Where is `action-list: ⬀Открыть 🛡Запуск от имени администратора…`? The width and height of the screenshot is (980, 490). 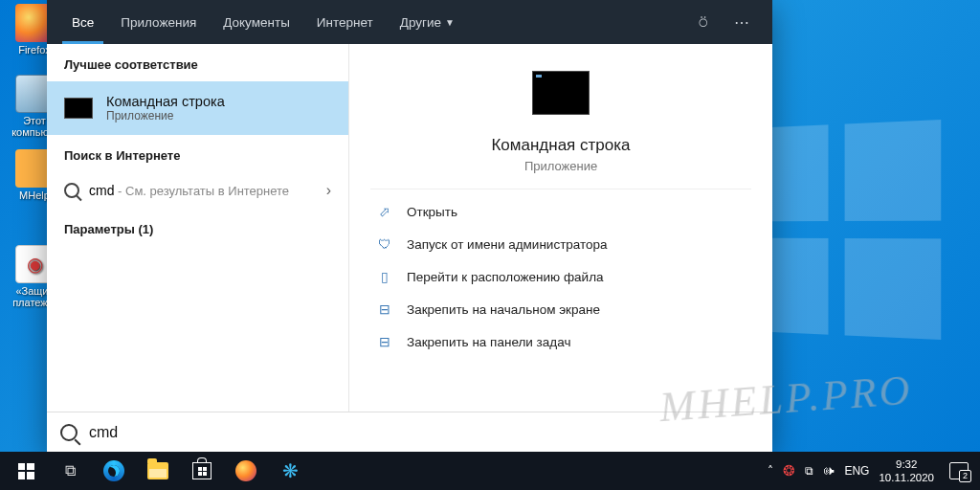 action-list: ⬀Открыть 🛡Запуск от имени администратора… is located at coordinates (561, 276).